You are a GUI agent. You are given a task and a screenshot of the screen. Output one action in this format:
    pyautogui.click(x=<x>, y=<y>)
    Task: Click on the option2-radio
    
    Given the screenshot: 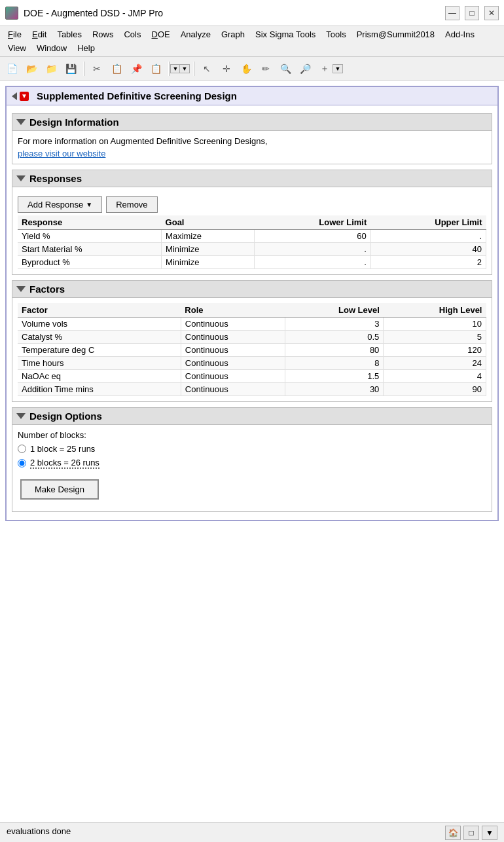 What is the action you would take?
    pyautogui.click(x=22, y=464)
    